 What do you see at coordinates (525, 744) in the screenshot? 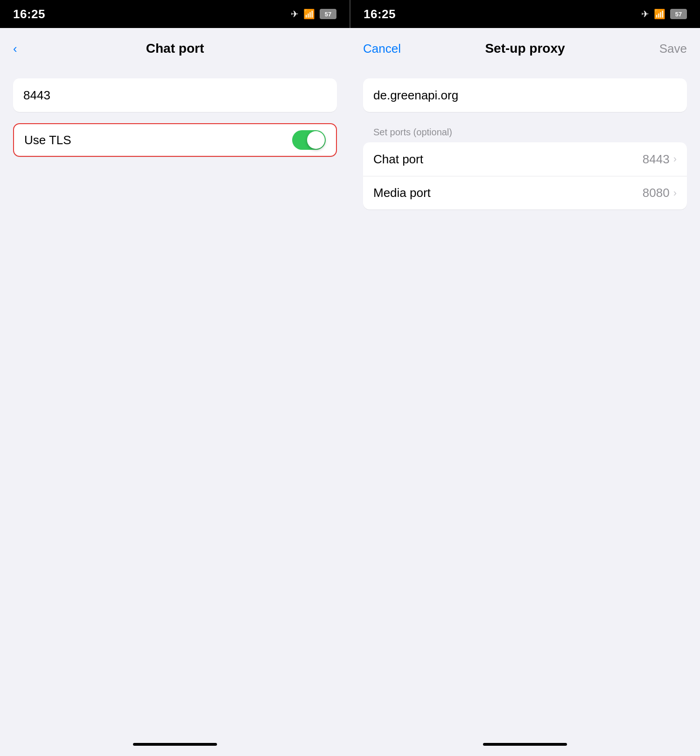
I see `bottom-bar-right` at bounding box center [525, 744].